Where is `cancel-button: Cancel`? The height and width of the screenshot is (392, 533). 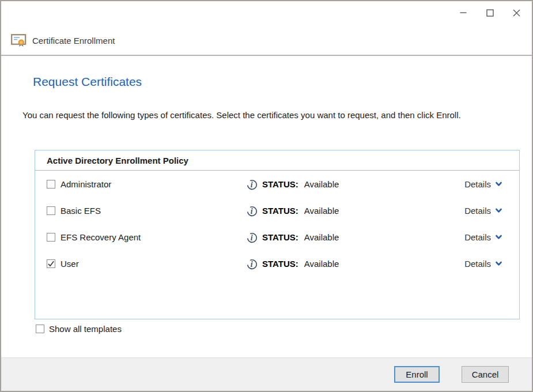
cancel-button: Cancel is located at coordinates (485, 375).